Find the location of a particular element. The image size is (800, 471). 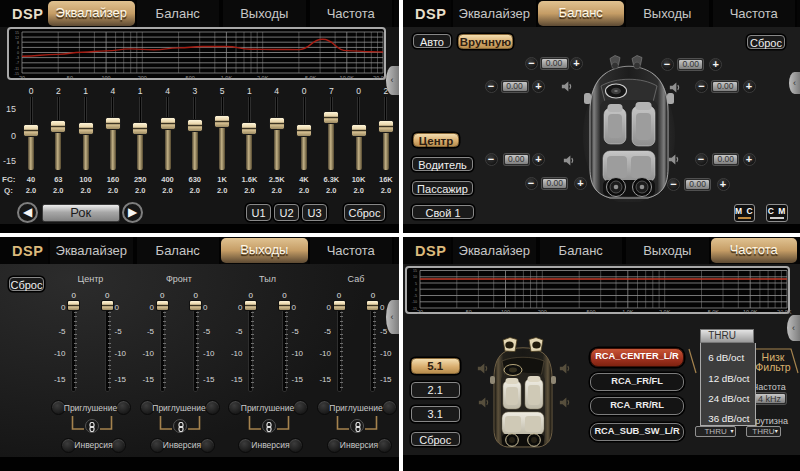

svg-text: 4 is located at coordinates (18, 48).